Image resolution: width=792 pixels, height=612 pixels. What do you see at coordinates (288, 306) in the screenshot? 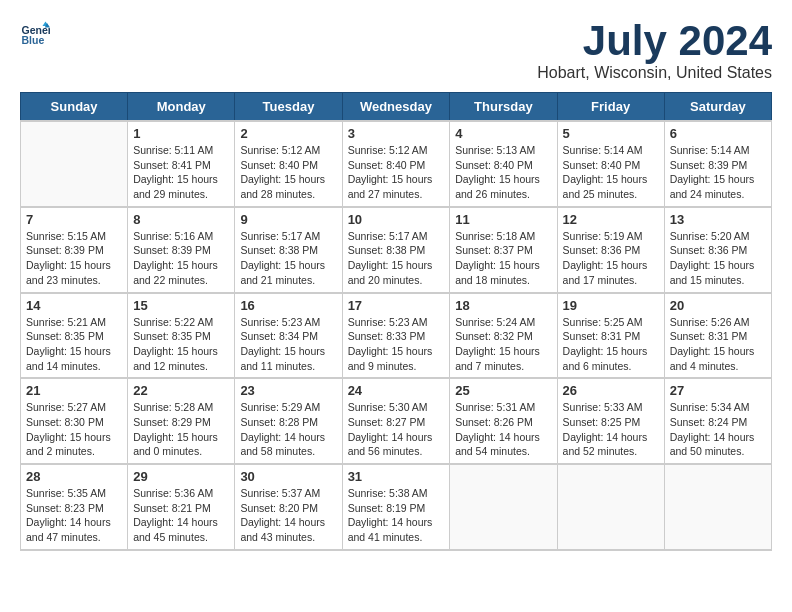
I see `day-number: 16` at bounding box center [288, 306].